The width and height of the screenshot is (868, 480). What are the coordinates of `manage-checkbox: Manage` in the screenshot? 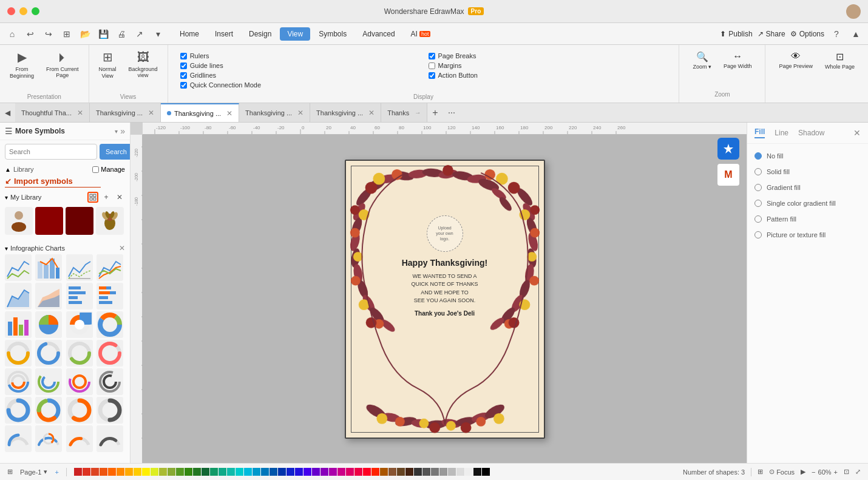 It's located at (109, 169).